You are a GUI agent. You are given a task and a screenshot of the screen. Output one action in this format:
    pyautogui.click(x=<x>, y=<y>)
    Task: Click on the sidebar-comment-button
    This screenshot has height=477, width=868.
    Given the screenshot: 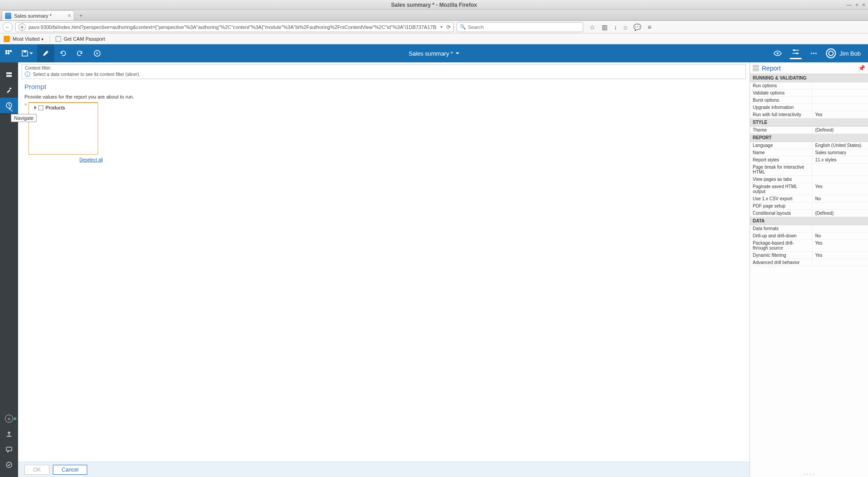 What is the action you would take?
    pyautogui.click(x=9, y=449)
    